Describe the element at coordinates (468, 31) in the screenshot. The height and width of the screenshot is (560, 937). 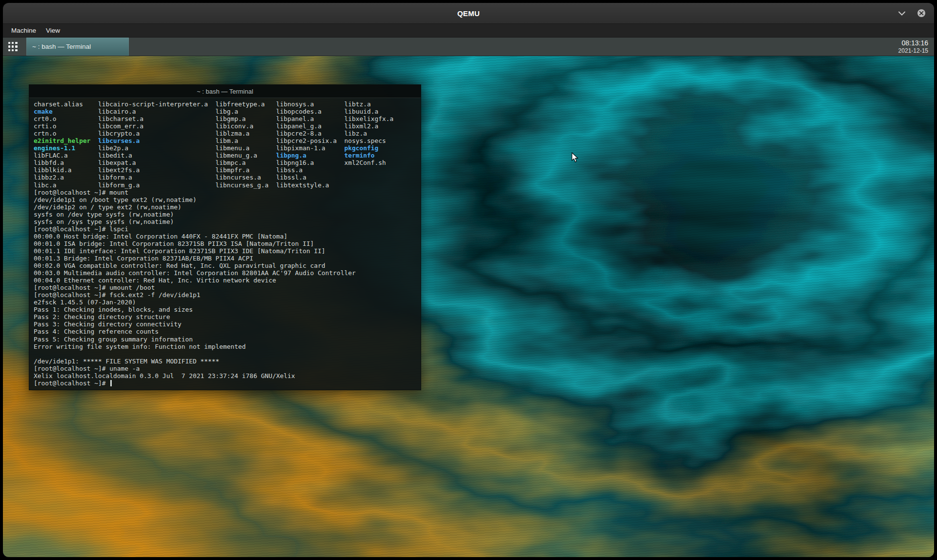
I see `menubar: Machine View` at that location.